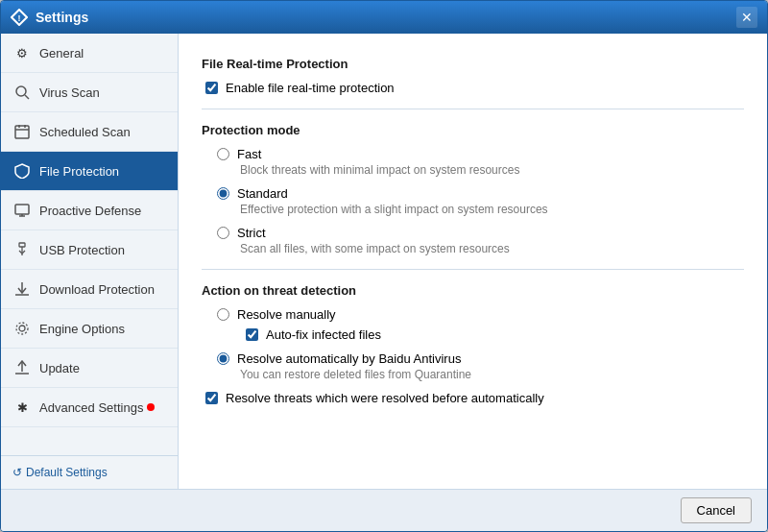 The width and height of the screenshot is (768, 532). Describe the element at coordinates (89, 369) in the screenshot. I see `sidebar-item-update: Update` at that location.